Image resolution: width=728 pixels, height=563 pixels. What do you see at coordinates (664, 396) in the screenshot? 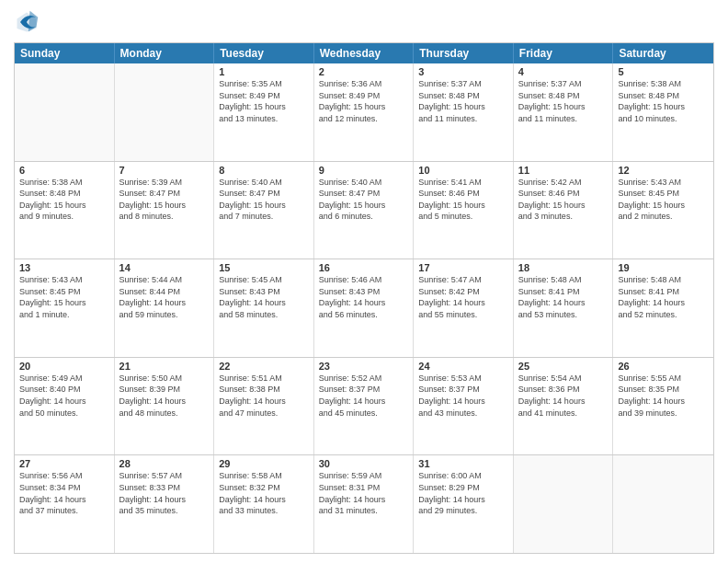
I see `day-info: Sunrise: 5:55 AM Sunset: 8:35 PM Dayligh…` at bounding box center [664, 396].